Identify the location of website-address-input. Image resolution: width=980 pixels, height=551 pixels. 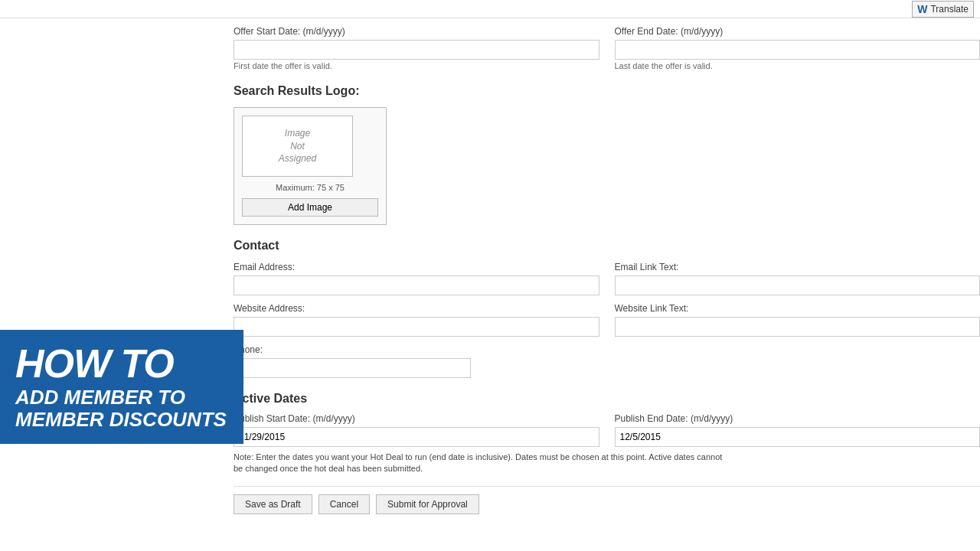
(416, 327).